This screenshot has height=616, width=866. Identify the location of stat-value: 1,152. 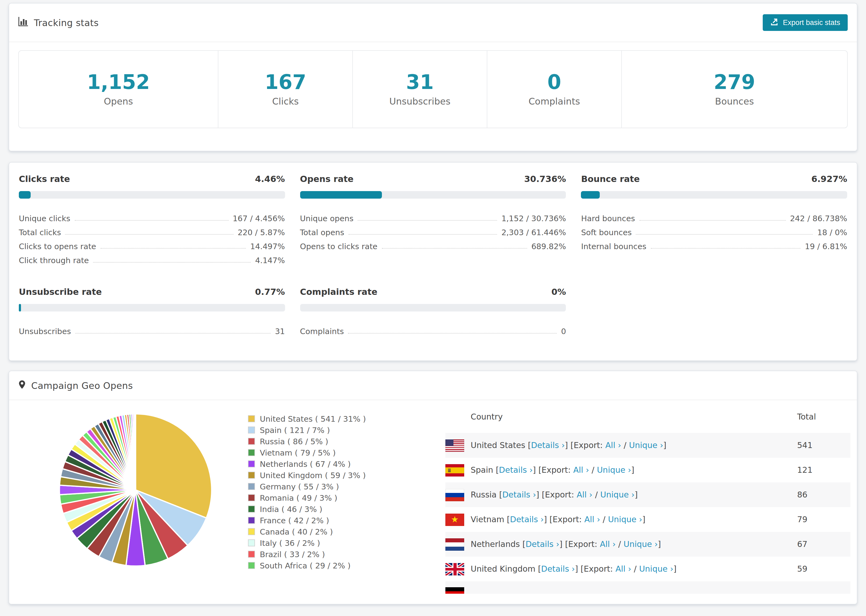
(118, 83).